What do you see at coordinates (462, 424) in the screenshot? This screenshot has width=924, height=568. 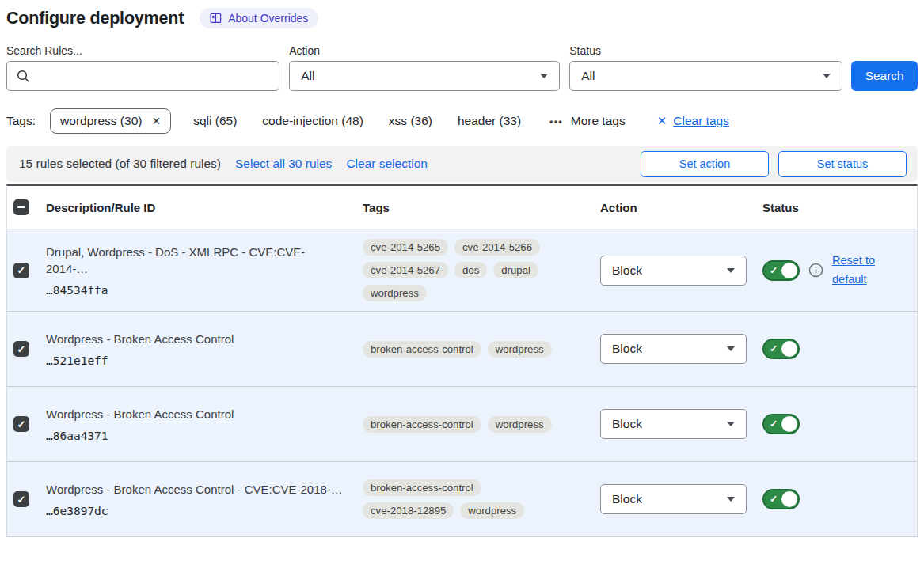 I see `table-row: ✓Wordpress - Broken Access Control…86aa4…` at bounding box center [462, 424].